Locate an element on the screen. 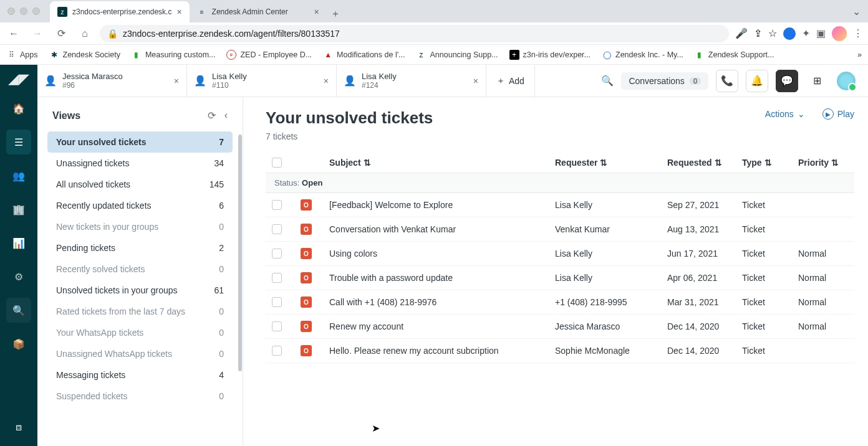  view-label: Unsolved tickets in your groups is located at coordinates (117, 290).